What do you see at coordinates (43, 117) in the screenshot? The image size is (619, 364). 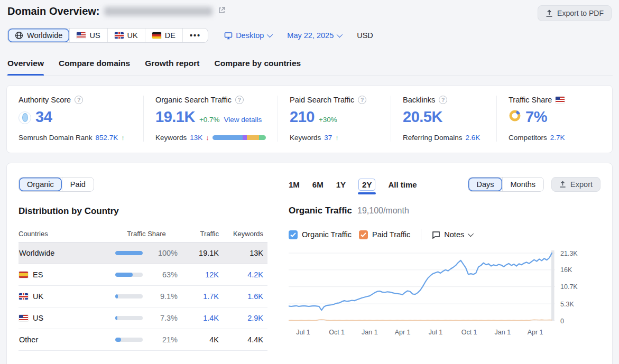 I see `authority-score-value: 34` at bounding box center [43, 117].